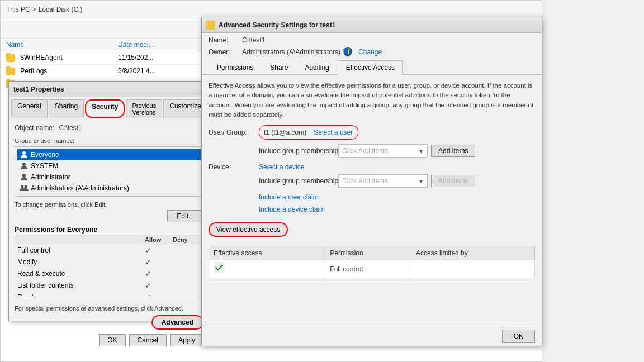 This screenshot has height=362, width=644. I want to click on col-allow: Allow, so click(159, 240).